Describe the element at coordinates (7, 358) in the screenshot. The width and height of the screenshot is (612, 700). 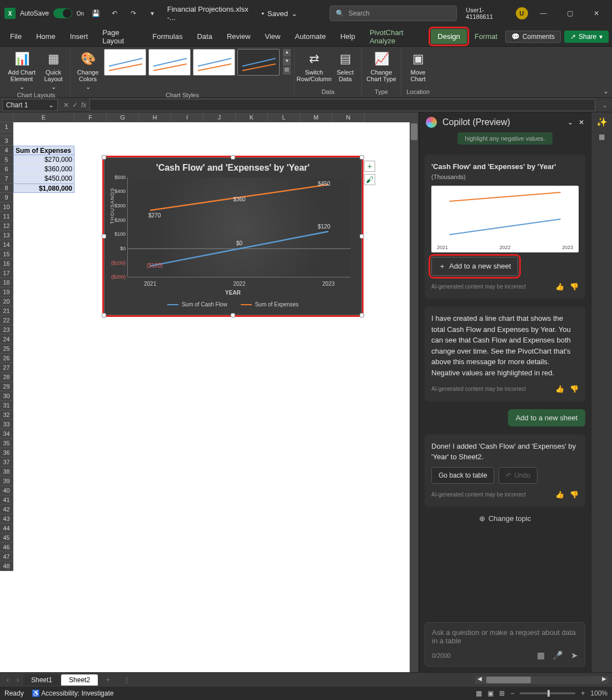
I see `row-header: 26` at that location.